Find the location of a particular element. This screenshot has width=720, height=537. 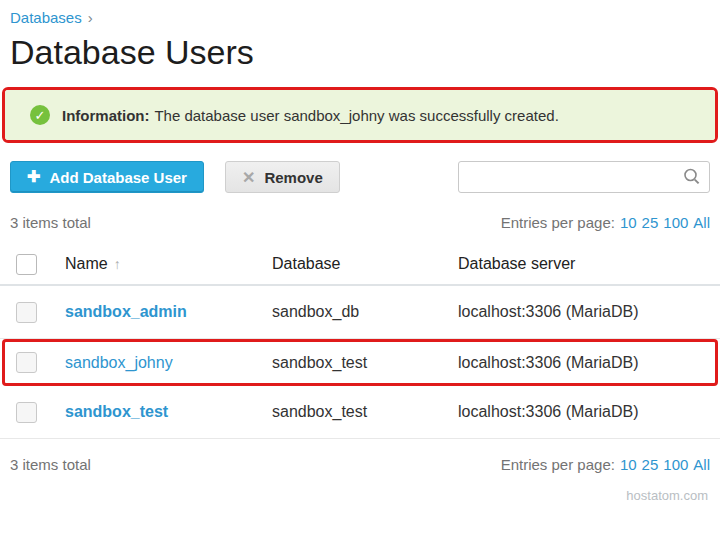

items-total-top: 3 items total is located at coordinates (50, 222).